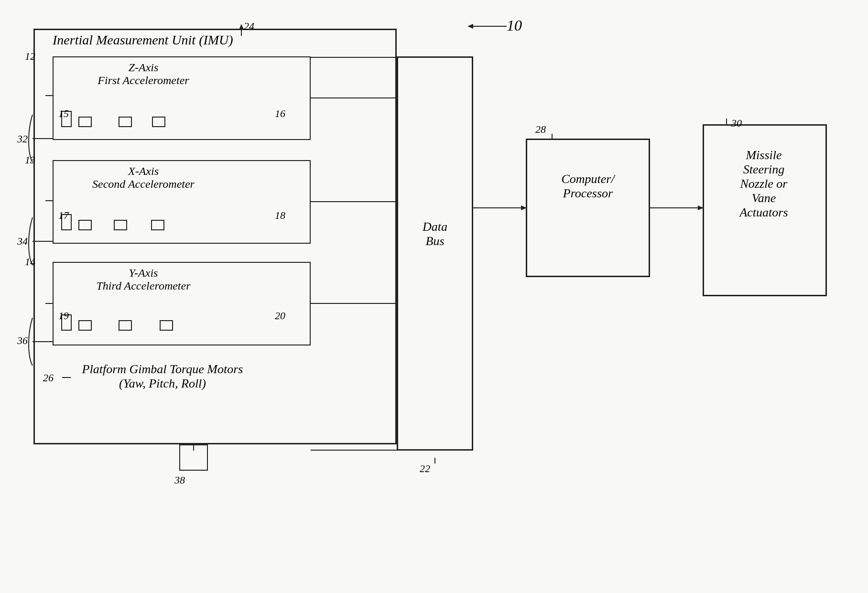 The height and width of the screenshot is (593, 868). What do you see at coordinates (64, 114) in the screenshot?
I see `ref-15: 15` at bounding box center [64, 114].